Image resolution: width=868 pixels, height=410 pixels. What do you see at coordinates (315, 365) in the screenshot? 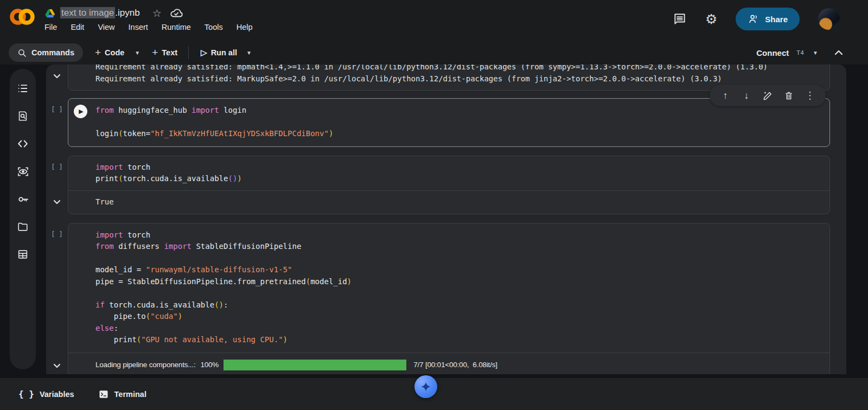
I see `progress-bar-fill` at bounding box center [315, 365].